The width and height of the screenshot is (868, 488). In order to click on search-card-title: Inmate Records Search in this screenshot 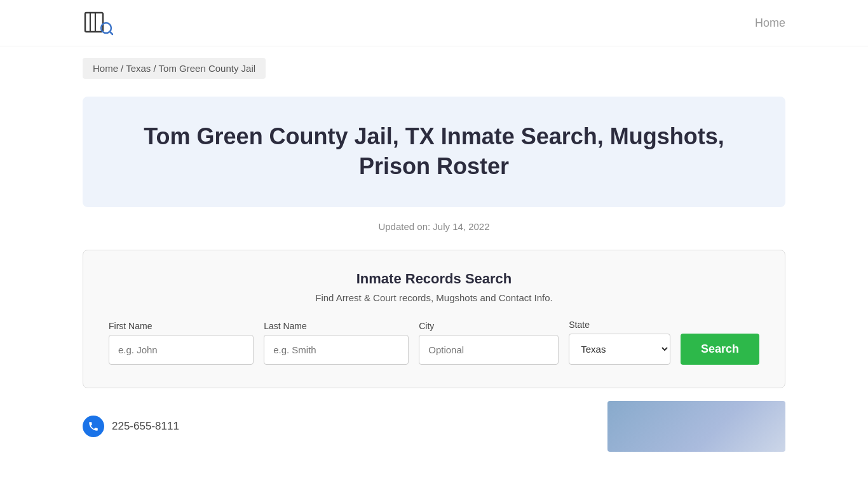, I will do `click(434, 279)`.